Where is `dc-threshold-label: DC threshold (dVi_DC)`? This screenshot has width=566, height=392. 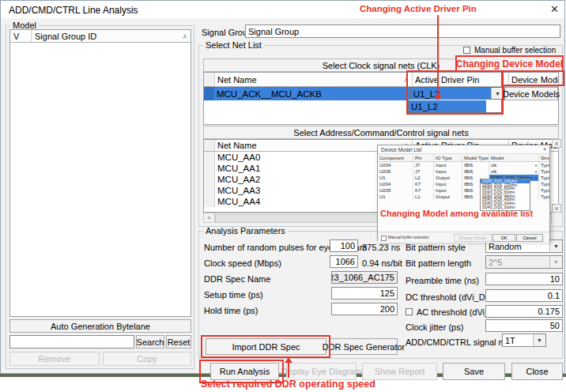
dc-threshold-label: DC threshold (dVi_DC) is located at coordinates (450, 297).